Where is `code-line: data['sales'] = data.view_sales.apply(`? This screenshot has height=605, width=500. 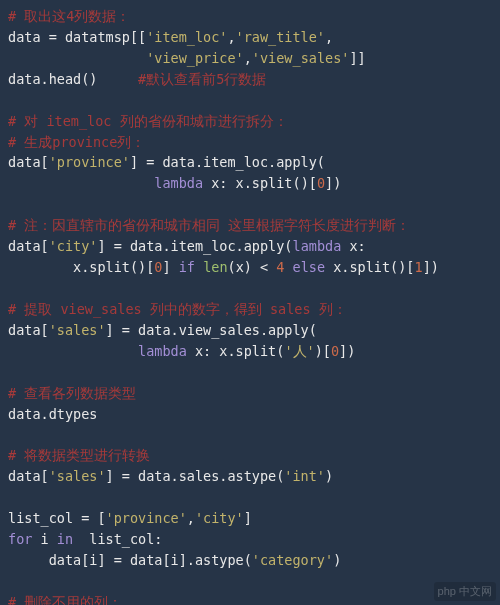
code-line: data['sales'] = data.view_sales.apply( is located at coordinates (250, 330).